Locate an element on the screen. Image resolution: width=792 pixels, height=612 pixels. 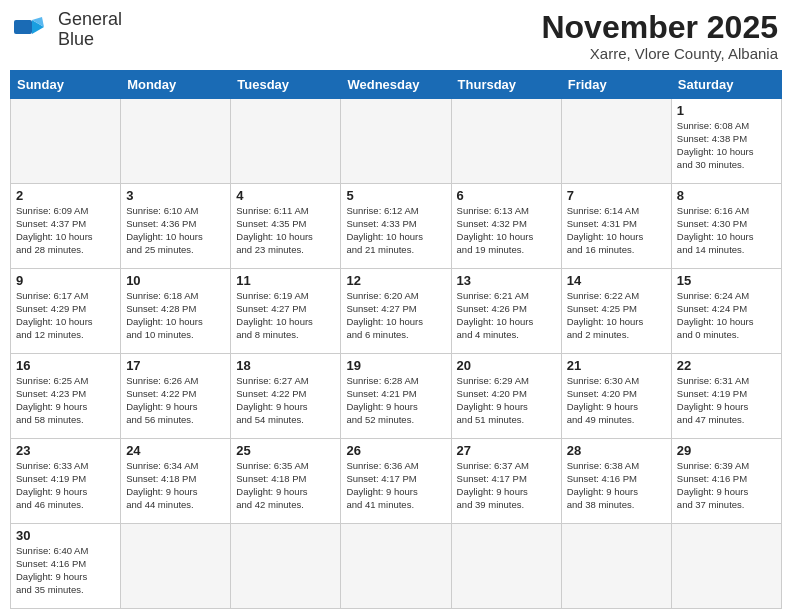
day-info: Sunrise: 6:24 AM Sunset: 4:24 PM Dayligh… is located at coordinates (726, 316).